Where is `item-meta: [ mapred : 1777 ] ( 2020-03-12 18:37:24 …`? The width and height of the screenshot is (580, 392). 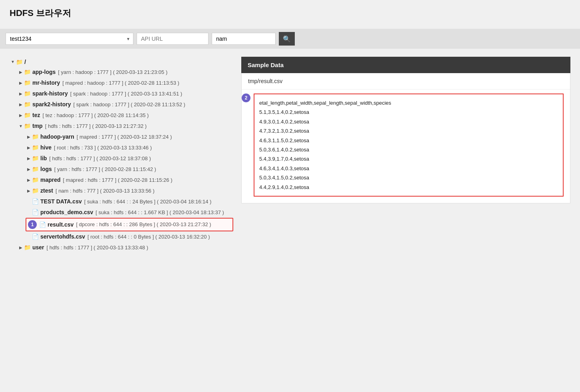 item-meta: [ mapred : 1777 ] ( 2020-03-12 18:37:24 … is located at coordinates (125, 137).